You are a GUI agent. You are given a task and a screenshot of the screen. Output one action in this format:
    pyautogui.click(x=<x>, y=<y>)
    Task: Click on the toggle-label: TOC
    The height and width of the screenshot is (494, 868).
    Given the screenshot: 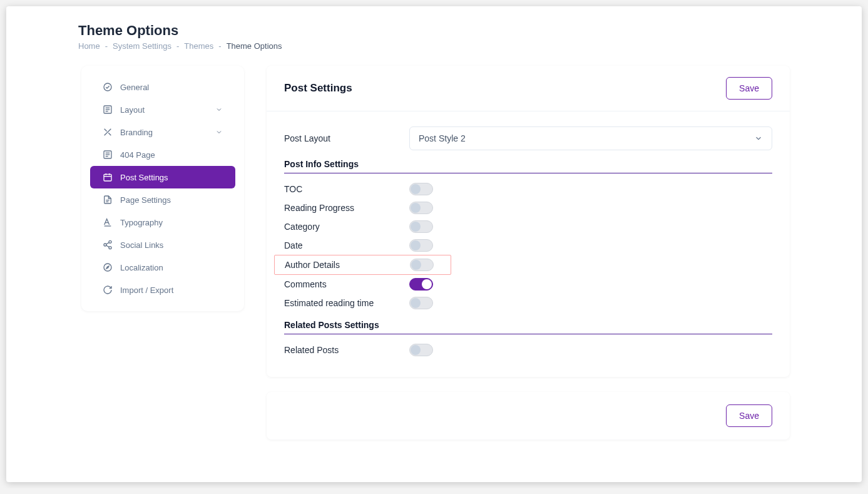 What is the action you would take?
    pyautogui.click(x=347, y=189)
    